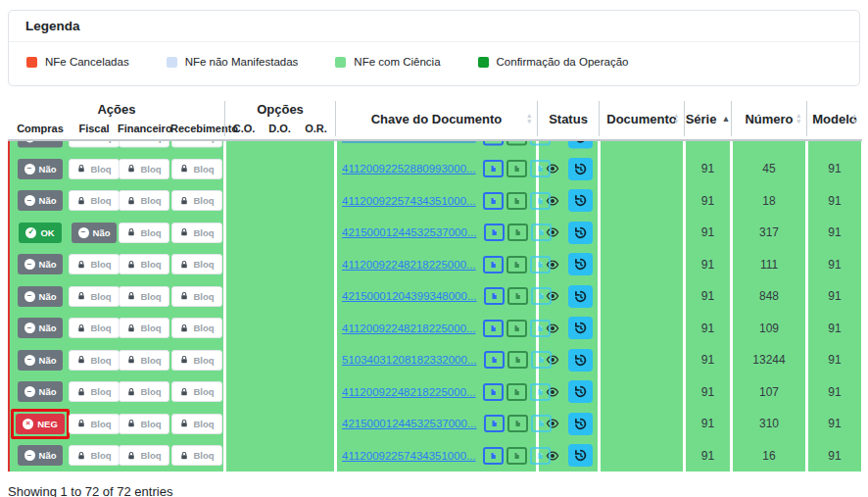  Describe the element at coordinates (707, 119) in the screenshot. I see `column-header-serie: Série ▲` at that location.